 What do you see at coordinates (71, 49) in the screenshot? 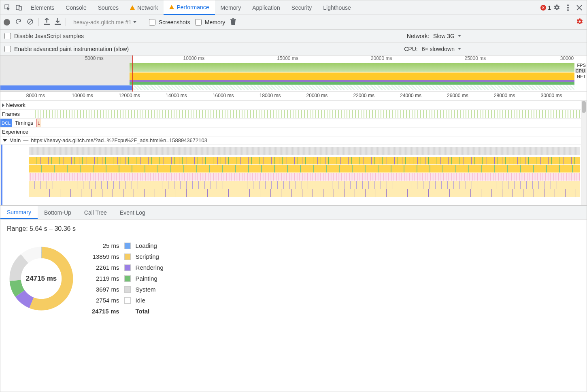
I see `enable-paint-label: Enable advanced paint instrumentation (s…` at bounding box center [71, 49].